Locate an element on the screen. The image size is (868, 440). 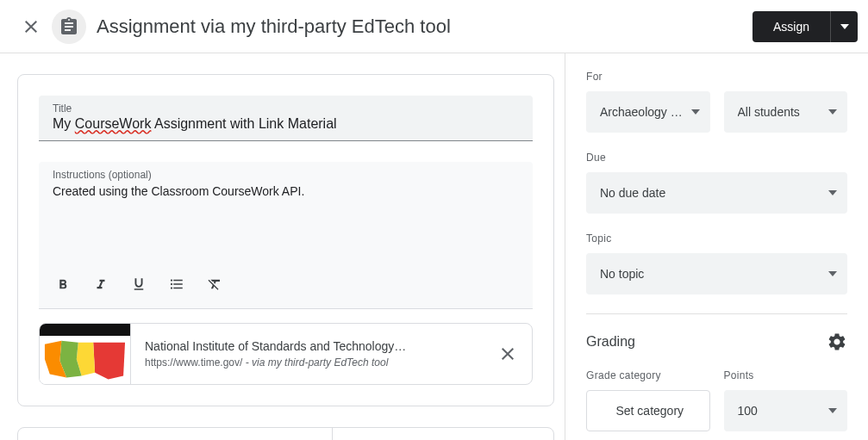
instructions-input: Created using the Classroom CourseWork A… is located at coordinates (286, 224).